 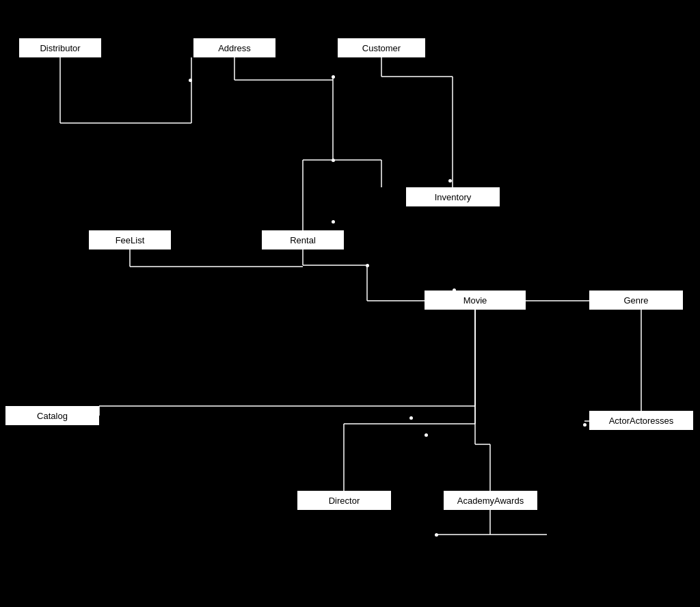 I want to click on node-catalog: Catalog, so click(x=52, y=416).